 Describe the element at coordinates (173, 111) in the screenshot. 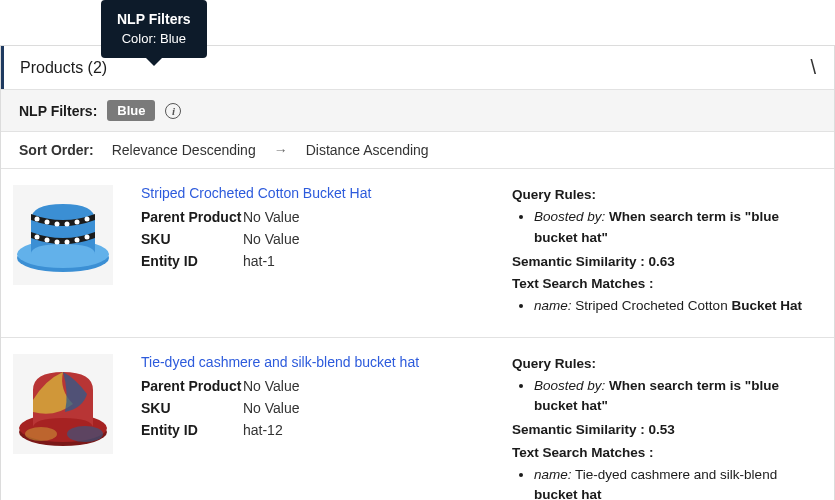

I see `info-icon: i` at that location.